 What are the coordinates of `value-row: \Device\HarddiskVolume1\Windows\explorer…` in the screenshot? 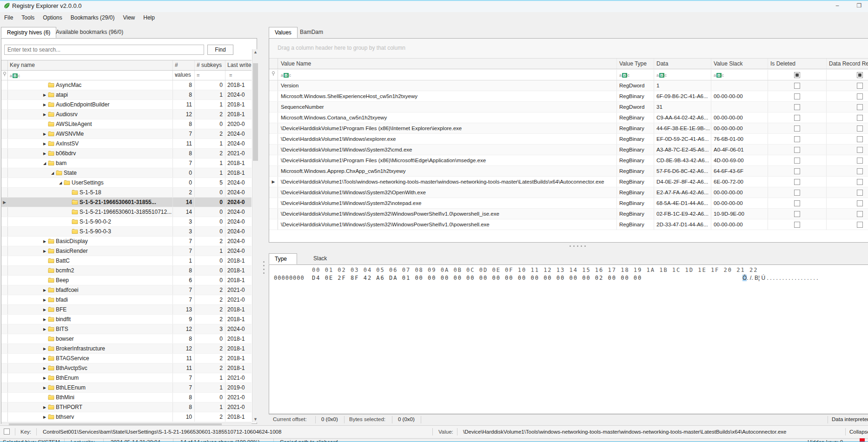 It's located at (569, 139).